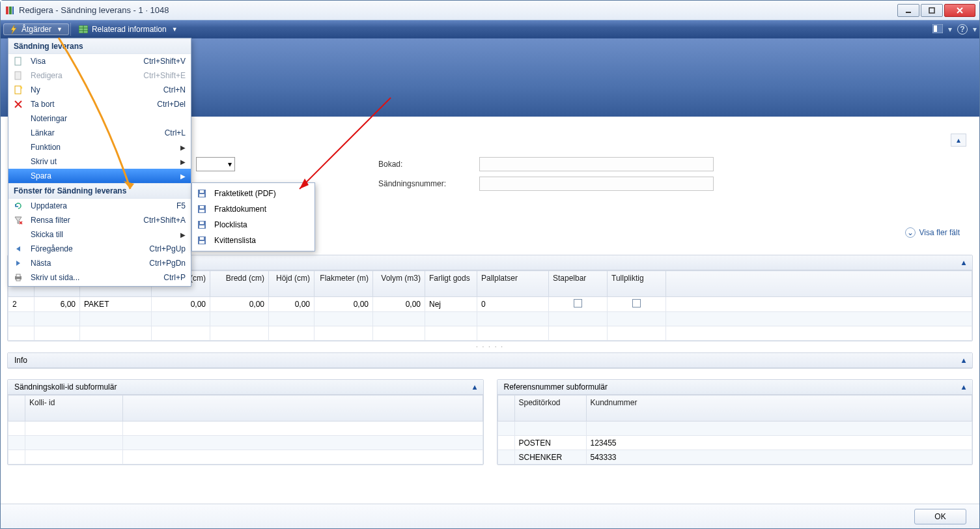  I want to click on print-icon, so click(18, 278).